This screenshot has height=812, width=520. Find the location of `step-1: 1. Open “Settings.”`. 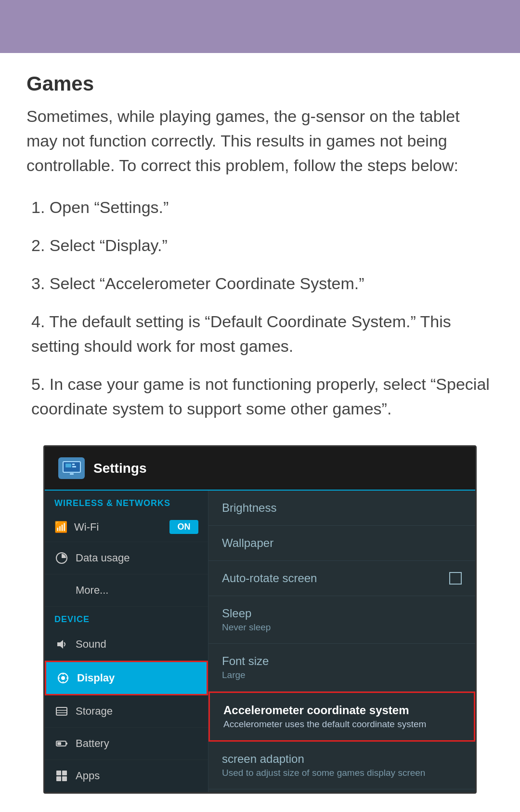

step-1: 1. Open “Settings.” is located at coordinates (260, 207).